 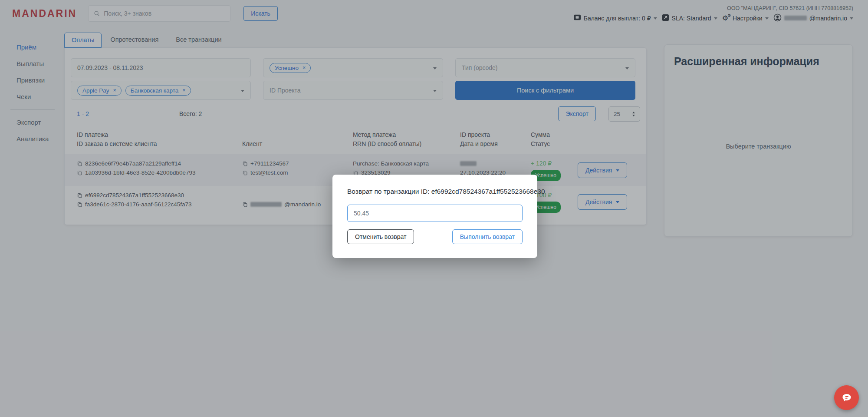 What do you see at coordinates (847, 398) in the screenshot?
I see `chat-bubble-icon` at bounding box center [847, 398].